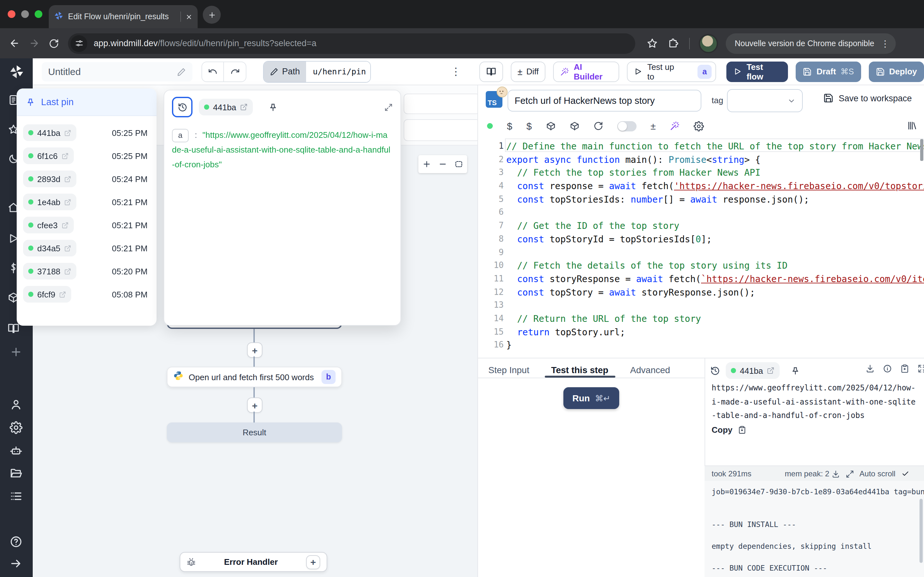 The image size is (924, 577). Describe the element at coordinates (715, 332) in the screenshot. I see `code-line: return topStory.url;` at that location.